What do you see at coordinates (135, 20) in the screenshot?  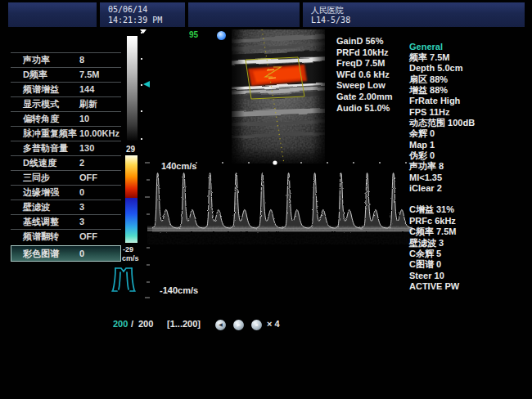 I see `header-time: 14:21:39 PM` at bounding box center [135, 20].